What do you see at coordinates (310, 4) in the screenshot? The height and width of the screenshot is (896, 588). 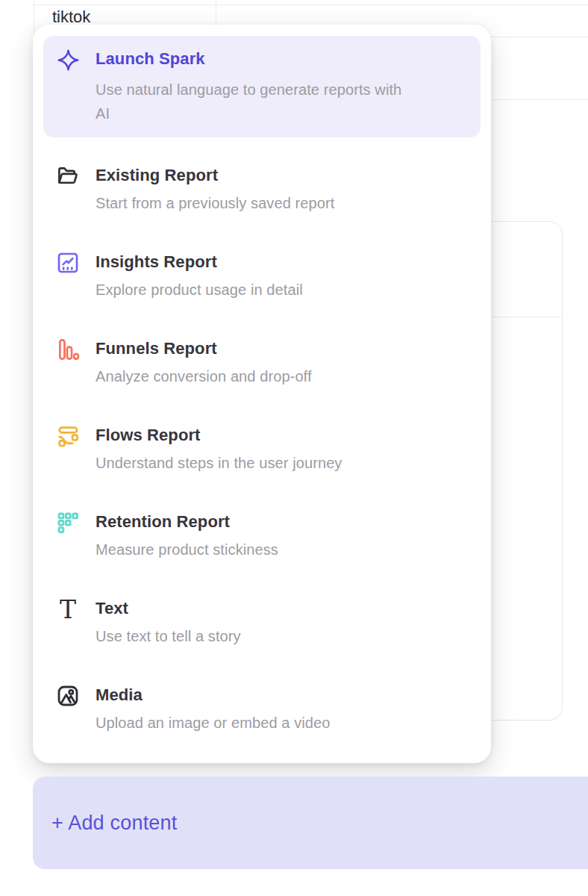 I see `background-table-top-border` at bounding box center [310, 4].